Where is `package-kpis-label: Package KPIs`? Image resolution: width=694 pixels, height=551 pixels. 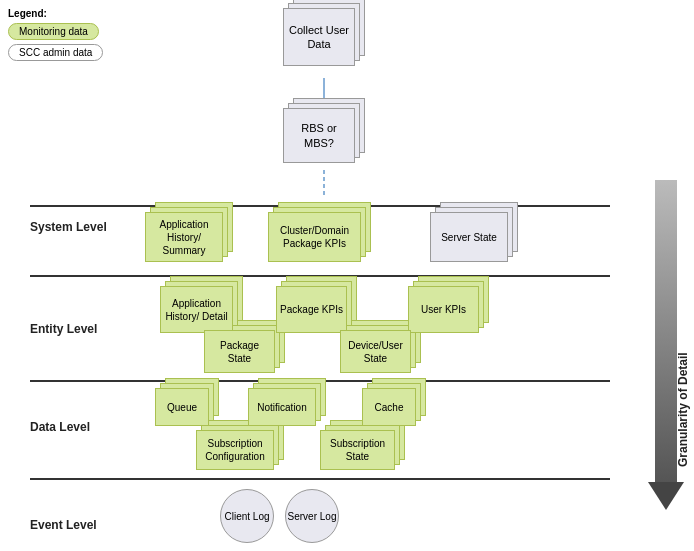 package-kpis-label: Package KPIs is located at coordinates (312, 310).